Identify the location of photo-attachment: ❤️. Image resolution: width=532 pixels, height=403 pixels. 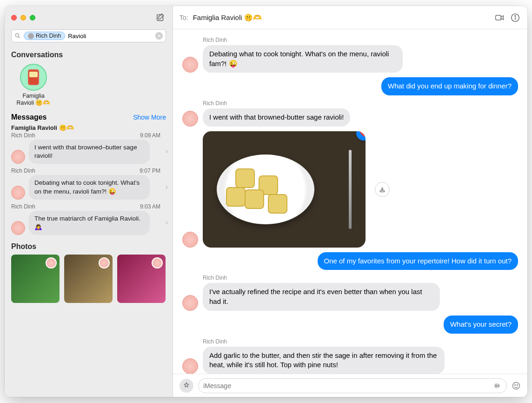
(284, 189).